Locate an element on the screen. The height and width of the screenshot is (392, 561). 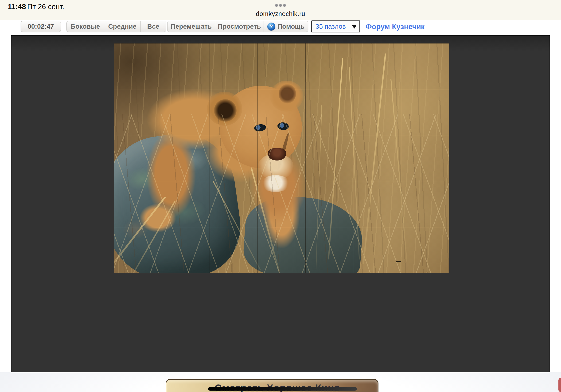
filter-edge-pieces-button: Боковые is located at coordinates (85, 26).